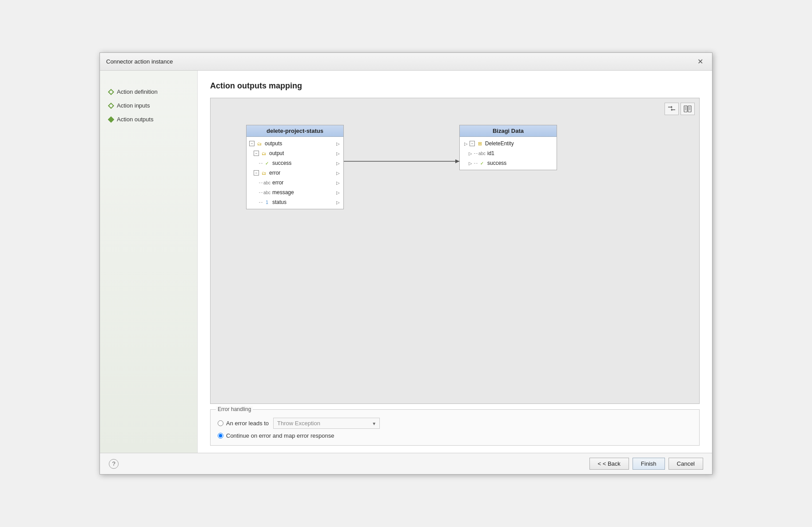  What do you see at coordinates (508, 163) in the screenshot?
I see `node-row: ▷ ✓ success` at bounding box center [508, 163].